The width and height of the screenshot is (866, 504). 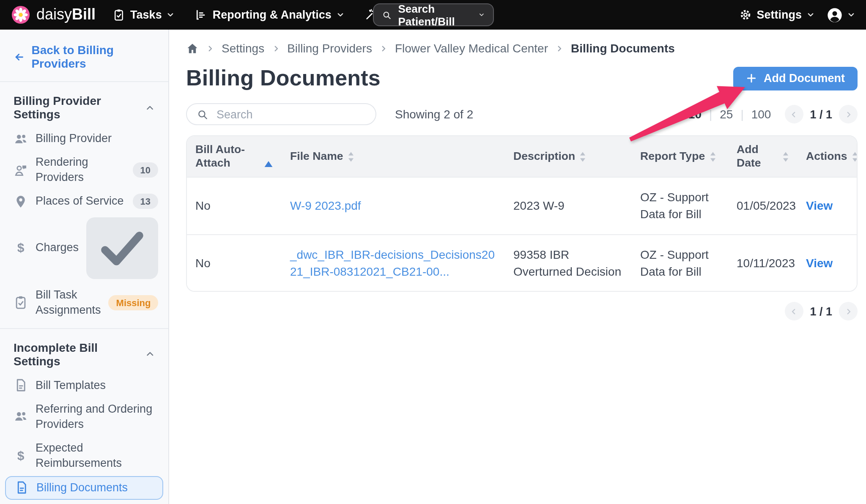 What do you see at coordinates (804, 78) in the screenshot?
I see `add-document-label: Add Document` at bounding box center [804, 78].